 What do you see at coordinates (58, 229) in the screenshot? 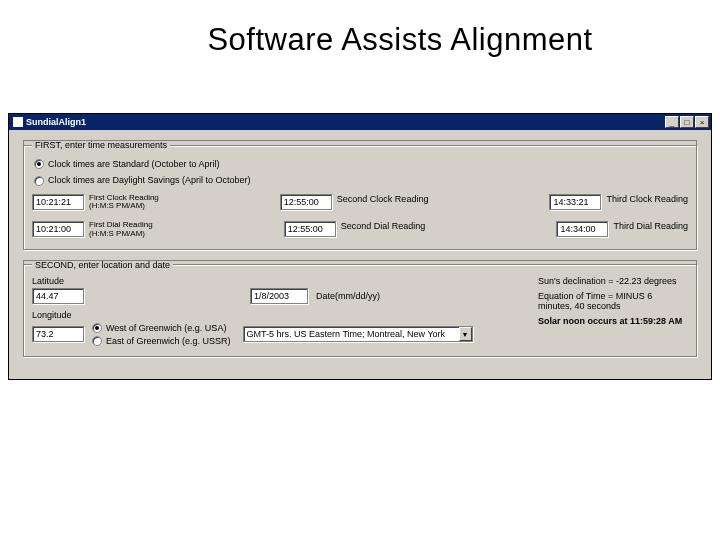
I see `first-dial-input` at bounding box center [58, 229].